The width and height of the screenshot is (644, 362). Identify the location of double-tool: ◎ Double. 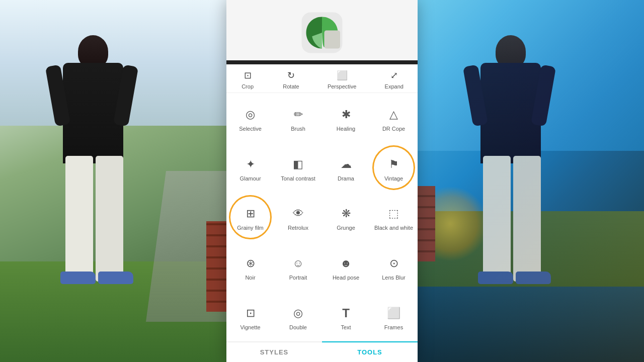
(298, 317).